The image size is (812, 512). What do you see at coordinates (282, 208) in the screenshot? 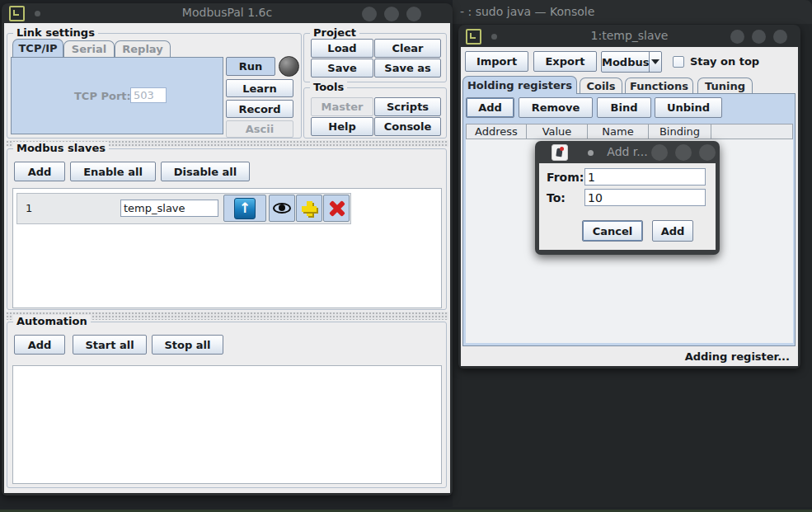
I see `eye-icon` at bounding box center [282, 208].